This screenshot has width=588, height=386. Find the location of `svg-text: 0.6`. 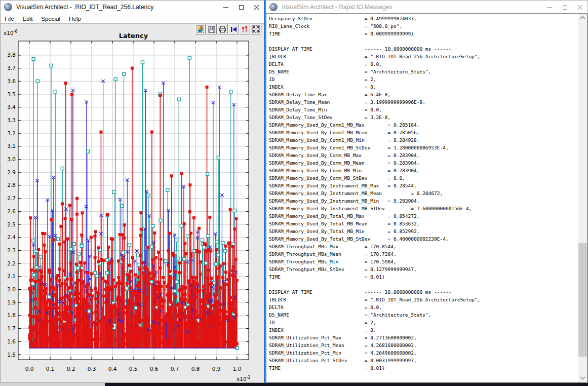

svg-text: 0.6 is located at coordinates (154, 369).